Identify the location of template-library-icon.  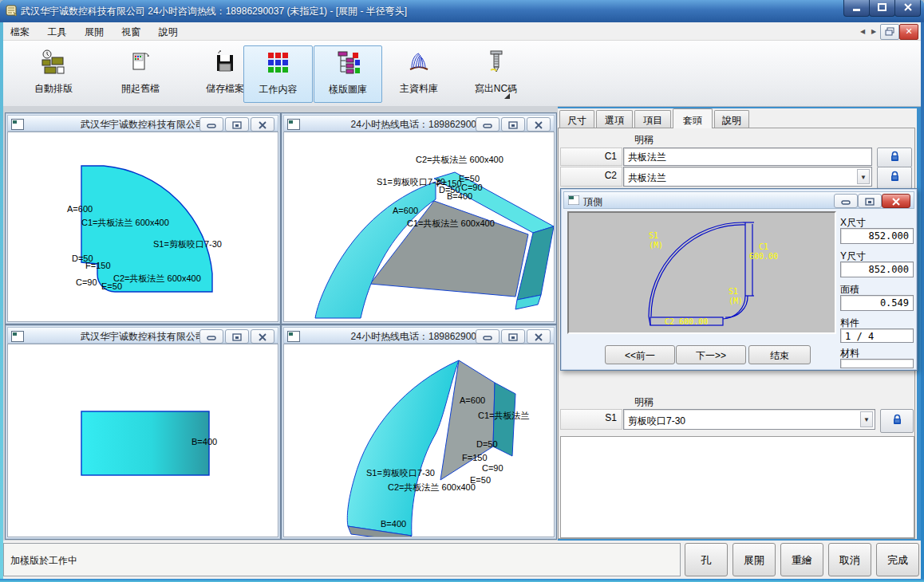
(348, 63).